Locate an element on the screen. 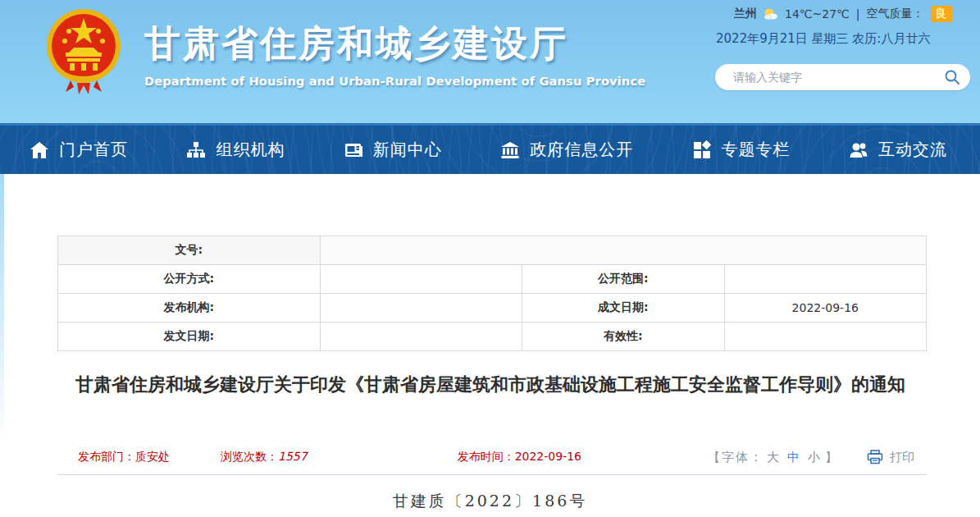 Image resolution: width=980 pixels, height=517 pixels. site-branding: 甘肃省住房和城乡建设厅 Department of Housing and Ur… is located at coordinates (395, 54).